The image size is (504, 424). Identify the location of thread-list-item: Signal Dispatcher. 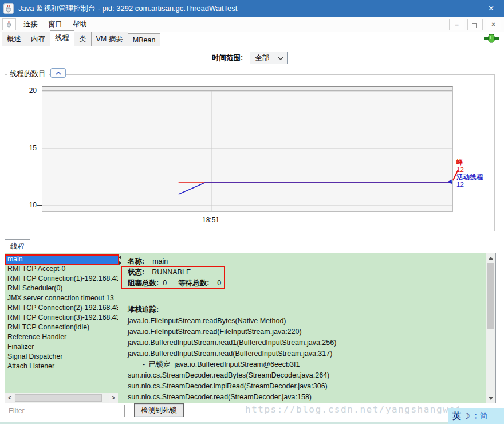
(62, 356).